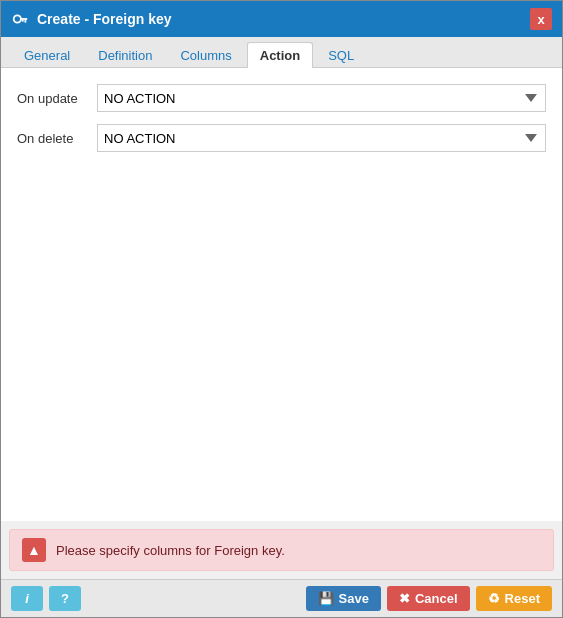 Image resolution: width=563 pixels, height=618 pixels. What do you see at coordinates (46, 598) in the screenshot?
I see `footer-left: i ?` at bounding box center [46, 598].